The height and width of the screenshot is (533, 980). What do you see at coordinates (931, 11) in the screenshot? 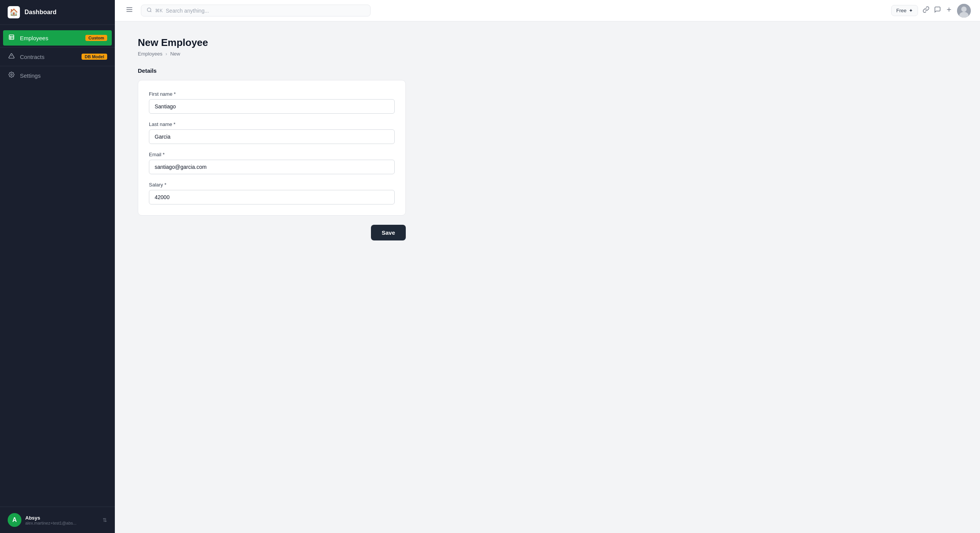
I see `topbar-actions: Free ✦` at bounding box center [931, 11].